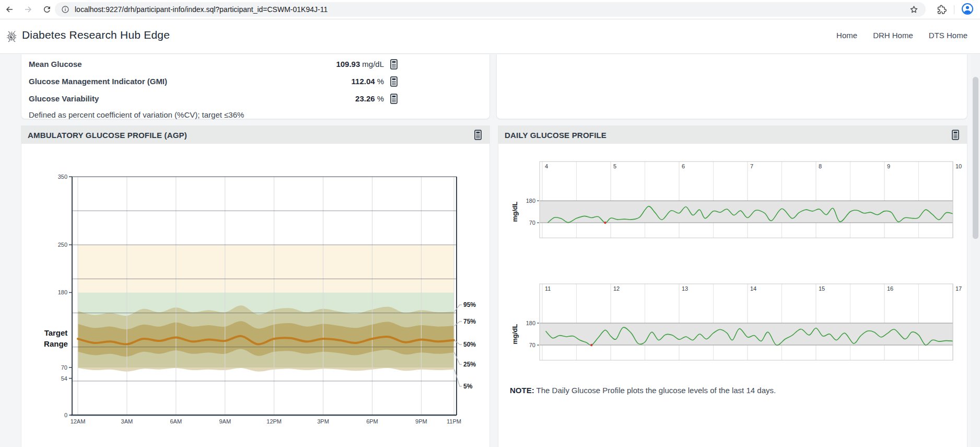  I want to click on forward-icon, so click(28, 9).